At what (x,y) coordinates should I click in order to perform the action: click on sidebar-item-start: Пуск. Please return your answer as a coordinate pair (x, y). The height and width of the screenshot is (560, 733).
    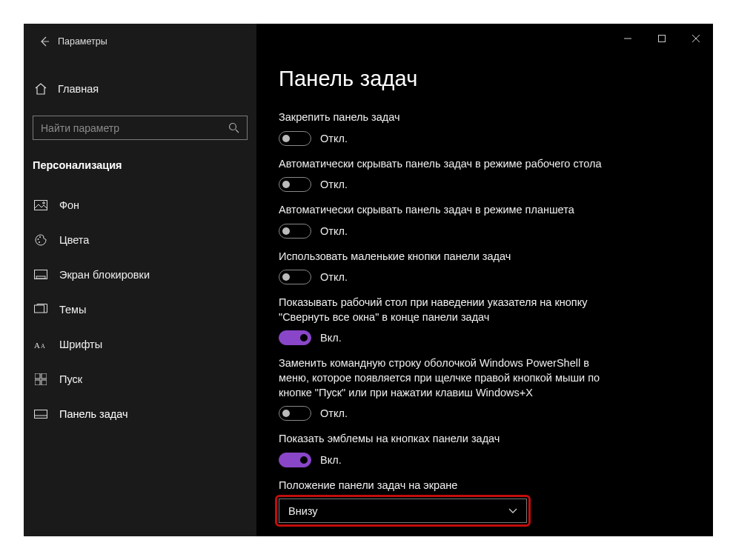
    Looking at the image, I should click on (140, 379).